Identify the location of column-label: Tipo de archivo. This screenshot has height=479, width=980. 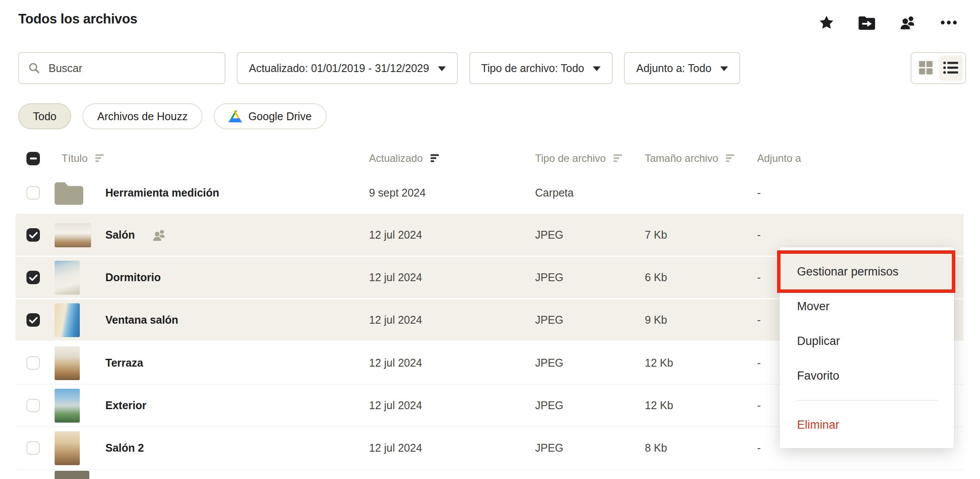
(571, 158).